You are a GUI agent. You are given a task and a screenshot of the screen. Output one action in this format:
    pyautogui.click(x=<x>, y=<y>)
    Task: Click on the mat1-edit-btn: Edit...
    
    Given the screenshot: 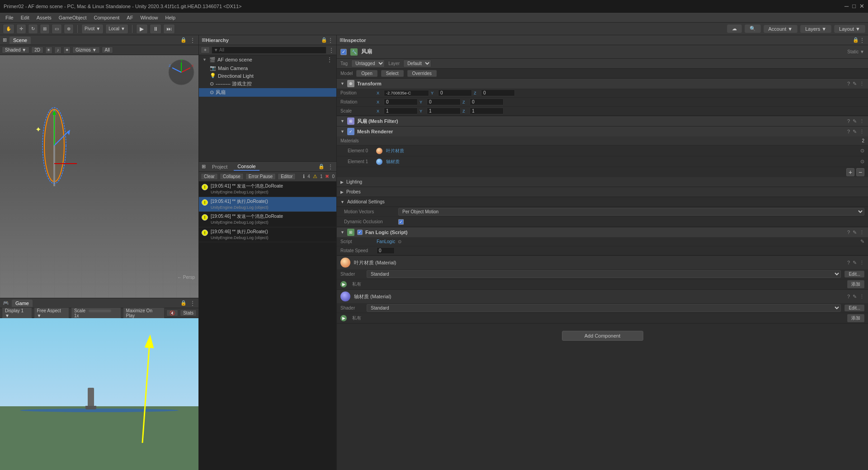 What is the action you would take?
    pyautogui.click(x=854, y=274)
    